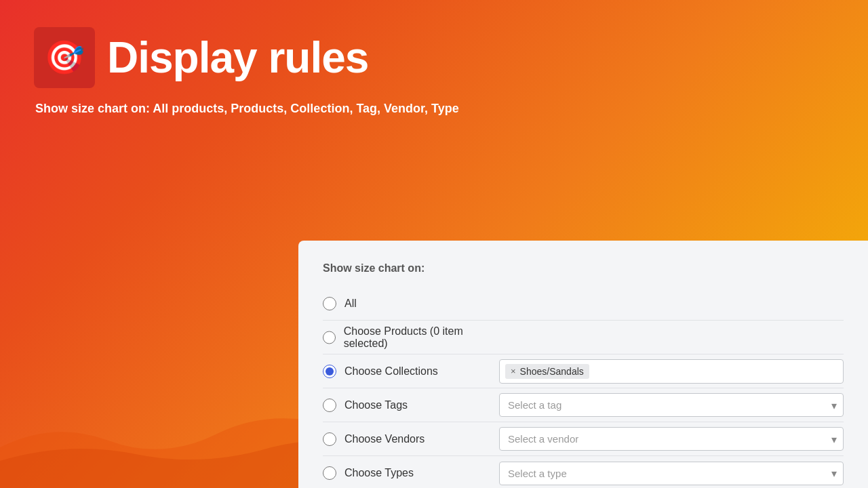 The image size is (868, 488). I want to click on radio-row-tags: Choose Tags Select a tag, so click(583, 405).